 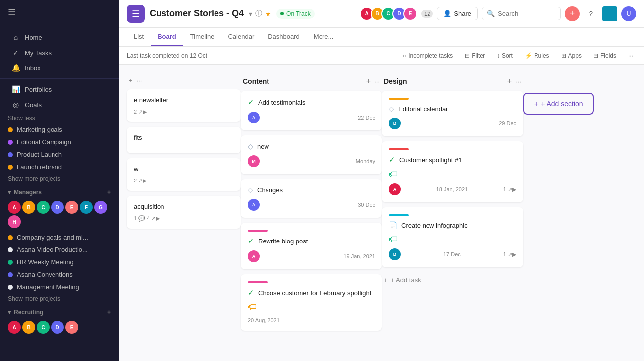 I want to click on card-title: fits, so click(x=184, y=138).